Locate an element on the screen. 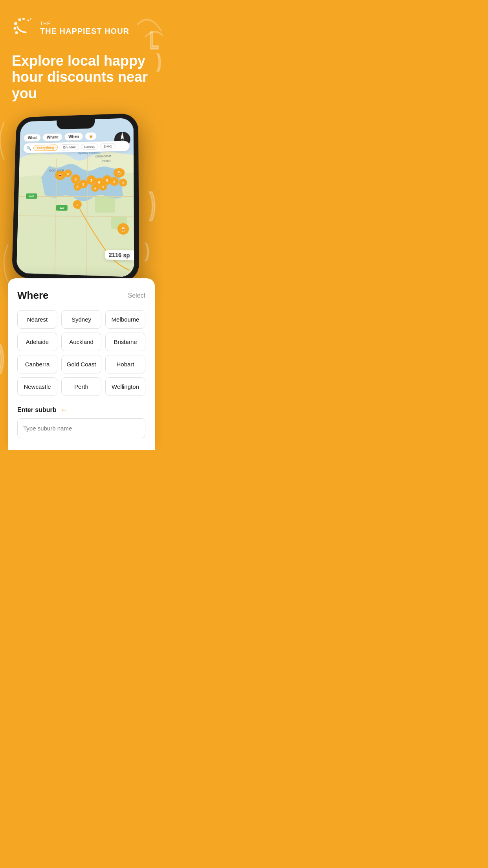 Image resolution: width=488 pixels, height=868 pixels. filter-where: Where is located at coordinates (53, 138).